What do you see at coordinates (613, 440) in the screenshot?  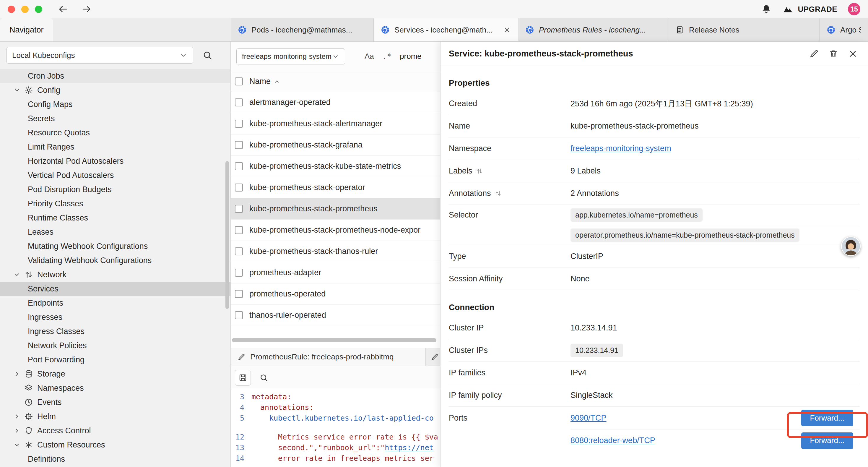 I see `port-link: 8080:reloader-web/TCP` at bounding box center [613, 440].